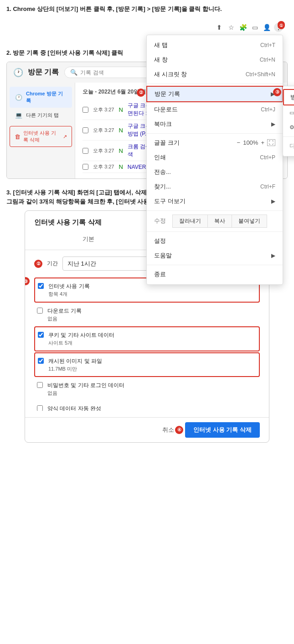  Describe the element at coordinates (19, 98) in the screenshot. I see `chrome-history-icon: 🕐` at that location.